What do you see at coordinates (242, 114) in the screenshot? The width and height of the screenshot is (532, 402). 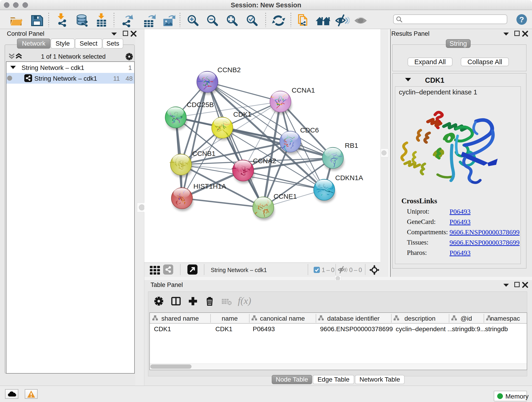 I see `svg-text: CDK1` at bounding box center [242, 114].